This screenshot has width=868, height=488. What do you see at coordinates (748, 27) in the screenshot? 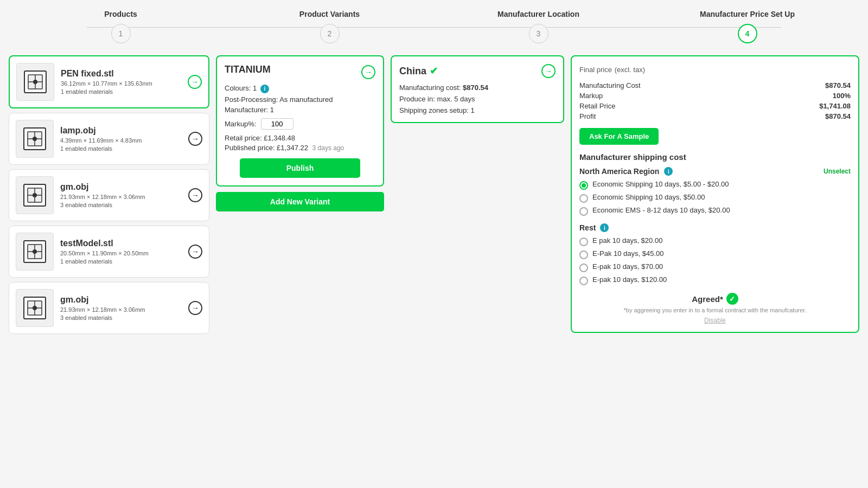
I see `step-4: Manufacturer Price Set Up 4` at bounding box center [748, 27].